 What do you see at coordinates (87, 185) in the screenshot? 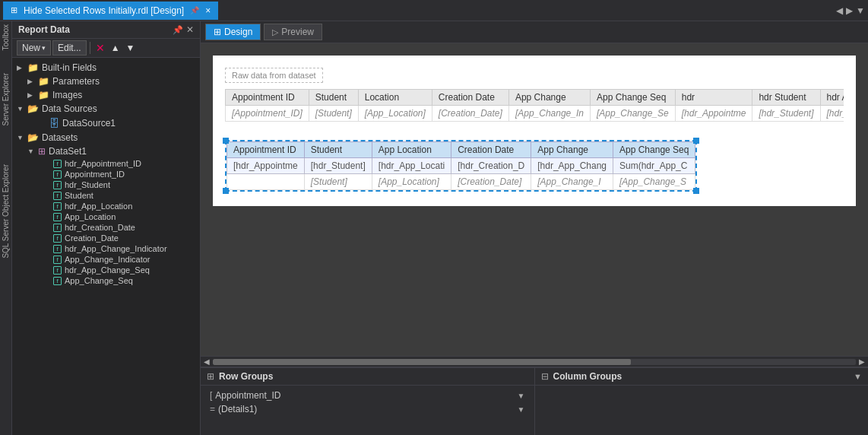
I see `field-hdr-student-label: hdr_Student` at bounding box center [87, 185].